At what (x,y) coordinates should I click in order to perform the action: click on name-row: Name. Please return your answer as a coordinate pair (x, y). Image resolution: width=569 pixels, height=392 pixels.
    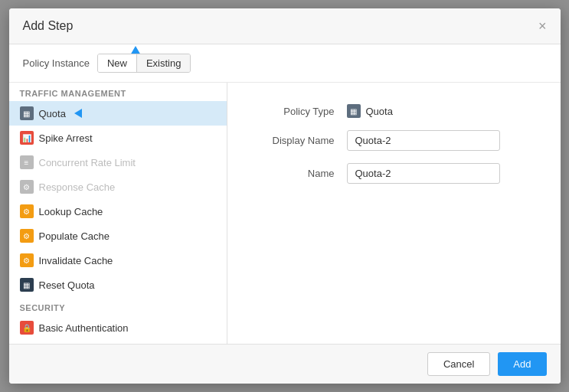
    Looking at the image, I should click on (394, 173).